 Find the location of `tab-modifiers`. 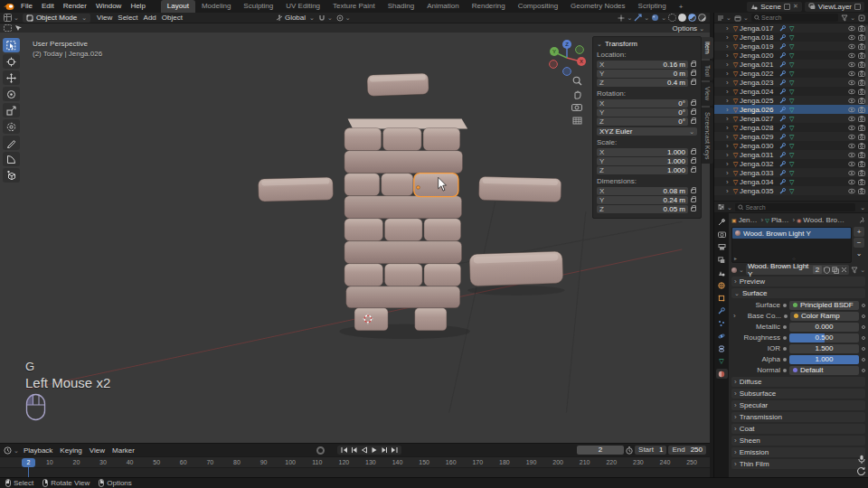

tab-modifiers is located at coordinates (722, 311).